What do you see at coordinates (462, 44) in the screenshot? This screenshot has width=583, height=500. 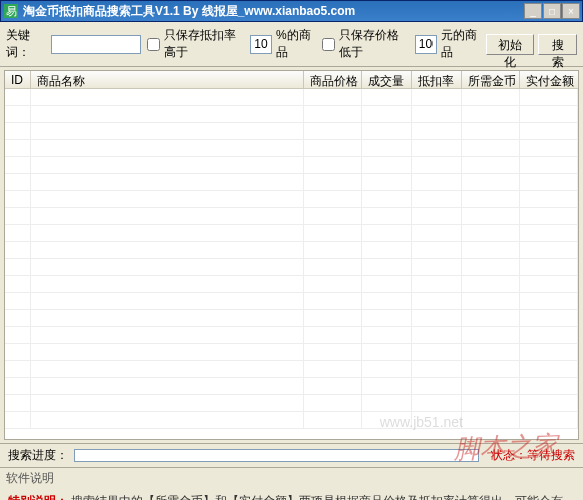 I see `price-suffix: 元的商品` at bounding box center [462, 44].